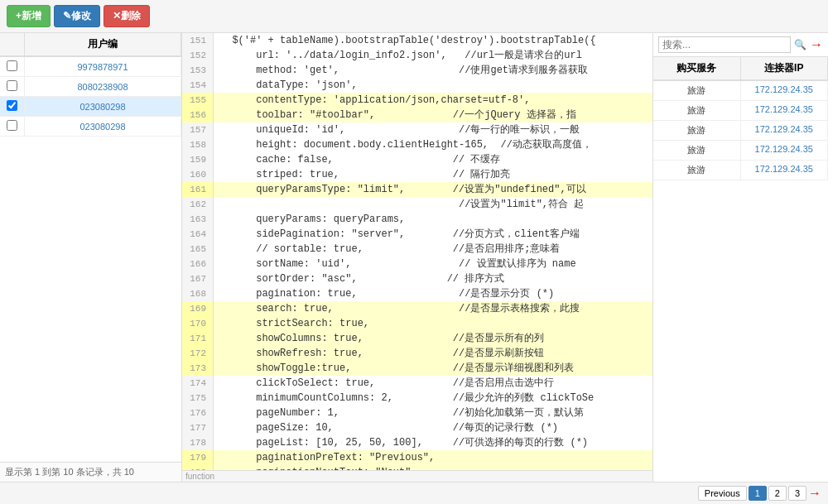 This screenshot has height=504, width=828. What do you see at coordinates (198, 130) in the screenshot?
I see `line-number: 157` at bounding box center [198, 130].